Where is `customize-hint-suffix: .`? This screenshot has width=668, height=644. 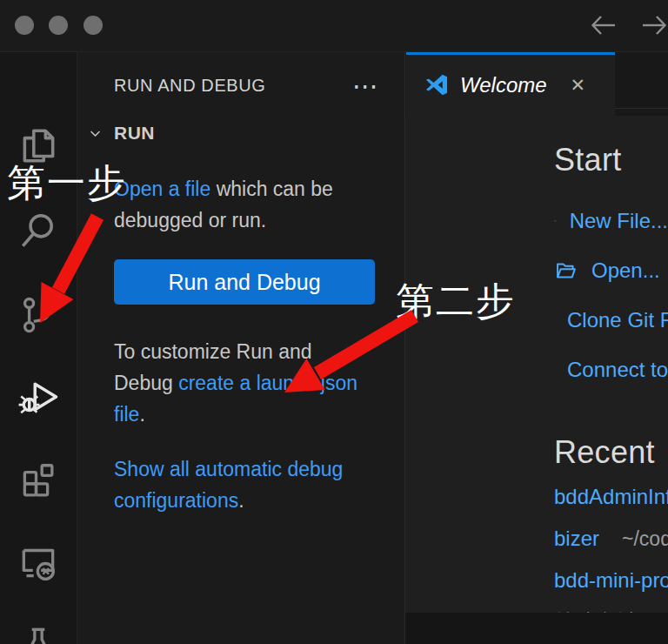 customize-hint-suffix: . is located at coordinates (142, 414).